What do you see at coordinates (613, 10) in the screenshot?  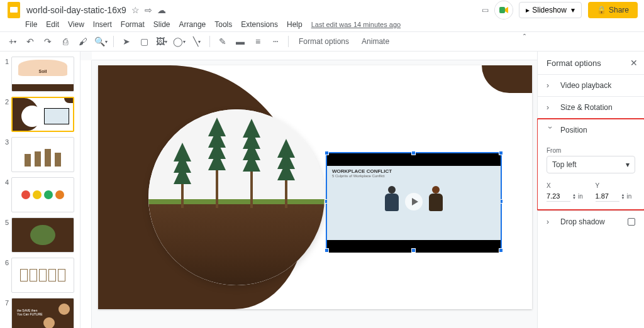 I see `share-button: 🔒 Share` at bounding box center [613, 10].